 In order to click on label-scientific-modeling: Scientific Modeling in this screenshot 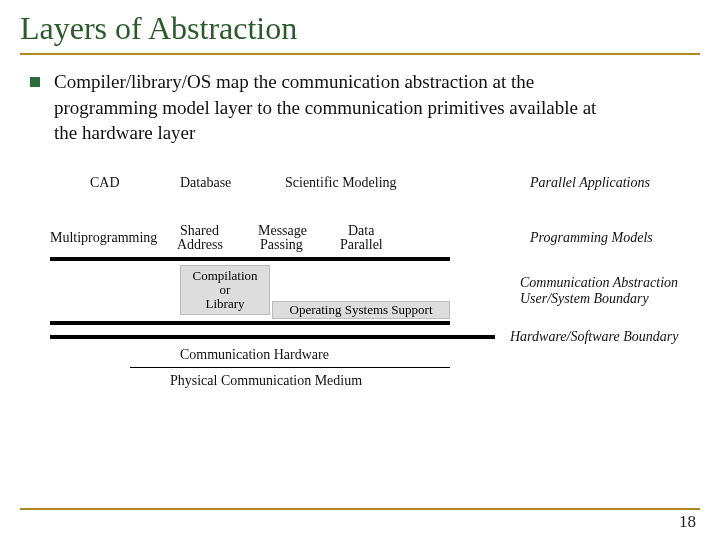, I will do `click(341, 183)`.